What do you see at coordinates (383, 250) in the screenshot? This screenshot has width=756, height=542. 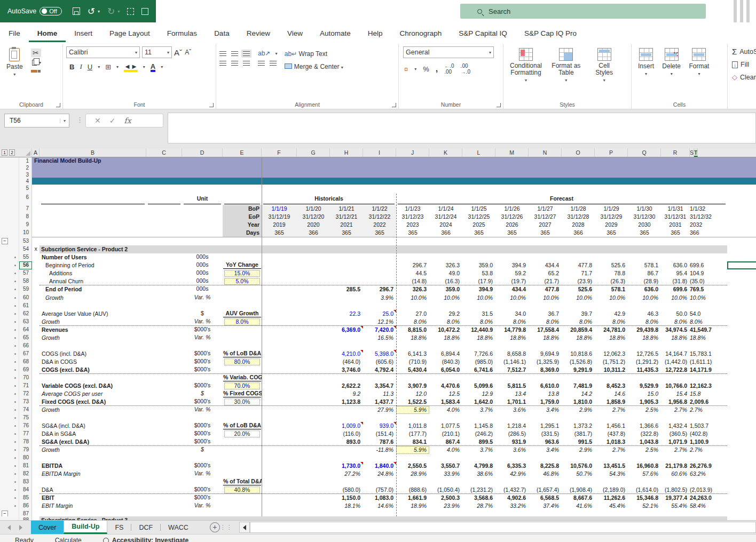 I see `section-header: Subscription Service - Product 2` at bounding box center [383, 250].